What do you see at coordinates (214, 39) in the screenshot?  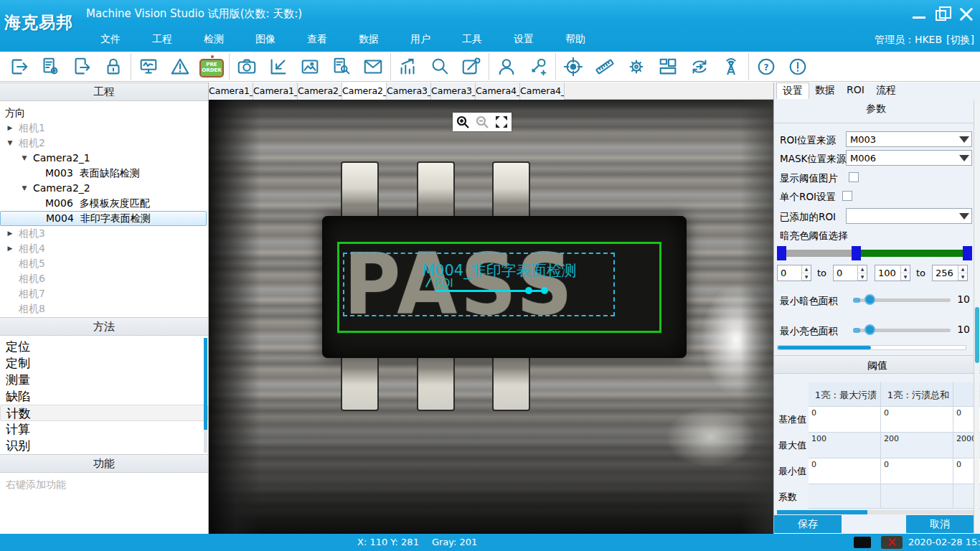 I see `menu-detect: 检测` at bounding box center [214, 39].